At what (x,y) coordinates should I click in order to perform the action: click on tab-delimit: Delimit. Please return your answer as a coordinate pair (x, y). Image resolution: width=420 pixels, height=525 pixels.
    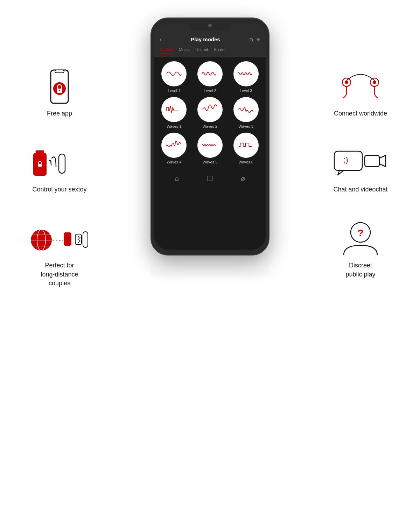
    Looking at the image, I should click on (202, 51).